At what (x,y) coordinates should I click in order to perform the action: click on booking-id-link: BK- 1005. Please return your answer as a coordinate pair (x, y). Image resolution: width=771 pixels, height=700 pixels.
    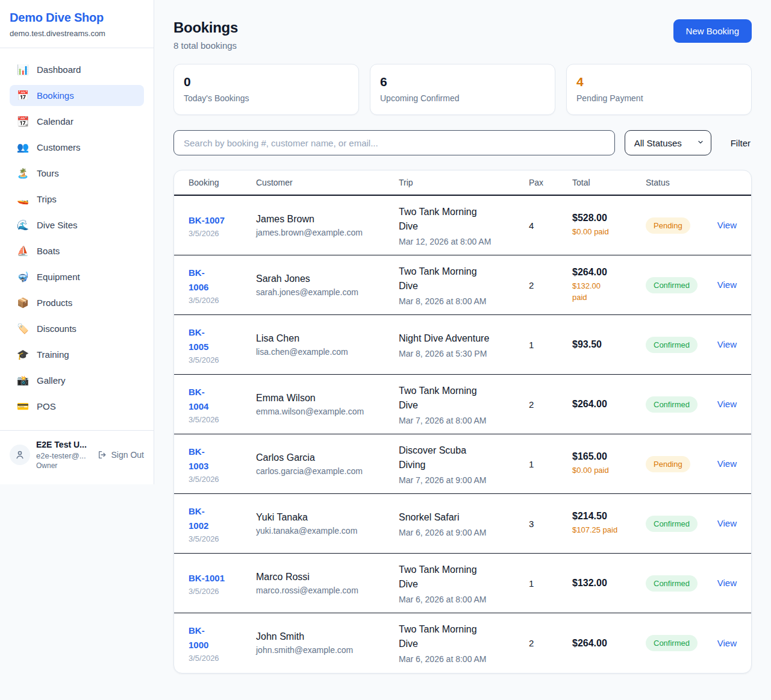
    Looking at the image, I should click on (199, 340).